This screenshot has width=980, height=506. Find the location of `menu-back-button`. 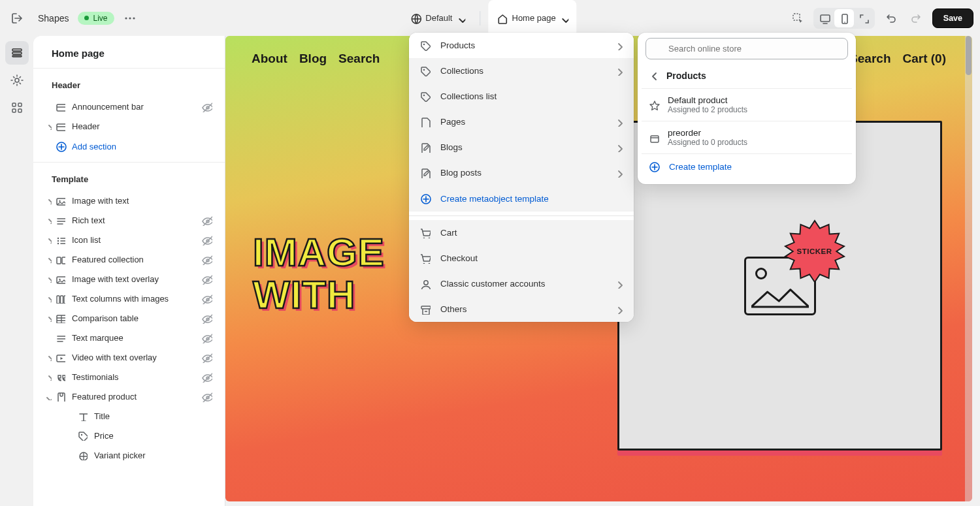

menu-back-button is located at coordinates (654, 76).